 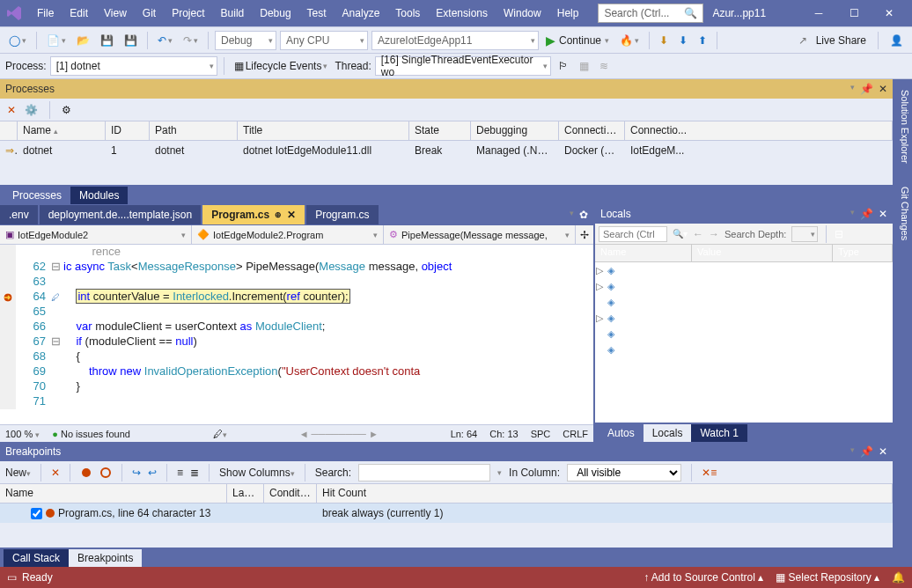 What do you see at coordinates (55, 473) in the screenshot?
I see `delete-icon: ✕` at bounding box center [55, 473].